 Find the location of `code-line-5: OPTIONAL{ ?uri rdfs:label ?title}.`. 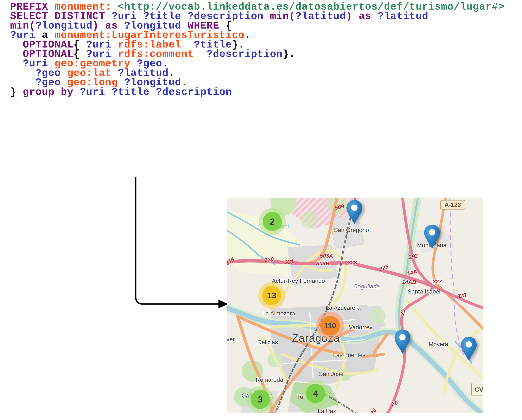

code-line-5: OPTIONAL{ ?uri rdfs:label ?title}. is located at coordinates (257, 45).